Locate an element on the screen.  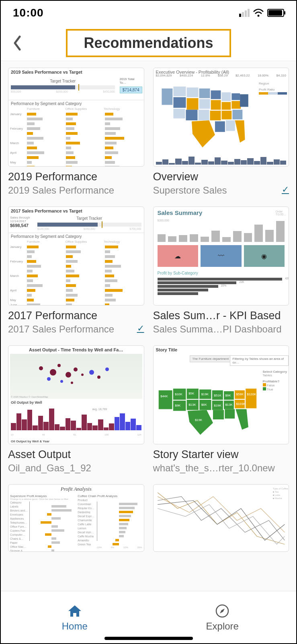
thumb-heading: 2017 Sales Performance vs Target is located at coordinates (76, 211).